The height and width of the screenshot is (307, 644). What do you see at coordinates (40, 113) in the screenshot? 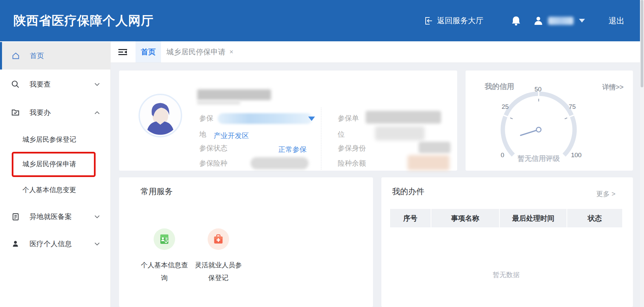
I see `sidebar-item-label: 我要办` at bounding box center [40, 113].